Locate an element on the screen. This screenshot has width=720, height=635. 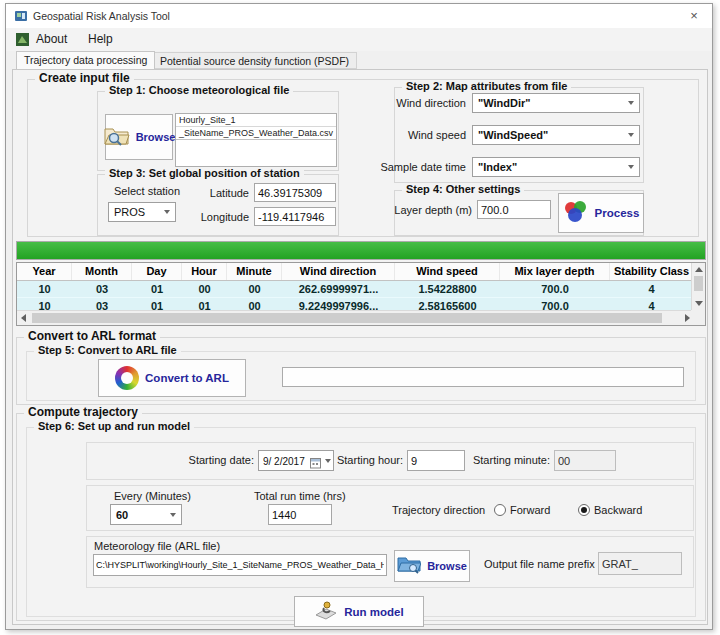
cell: 4 is located at coordinates (652, 289).